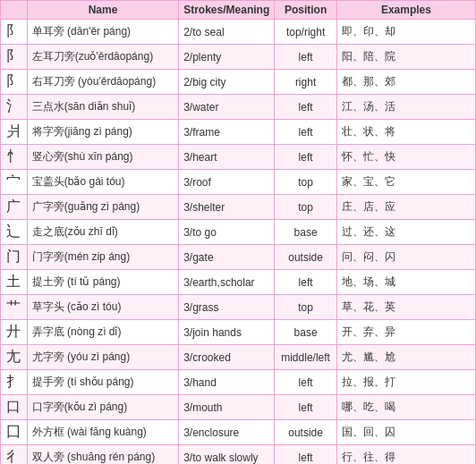  What do you see at coordinates (238, 358) in the screenshot?
I see `table-row: 尢尤字旁 (yóu zì páng)3/crookedmiddle/left尤、…` at bounding box center [238, 358].